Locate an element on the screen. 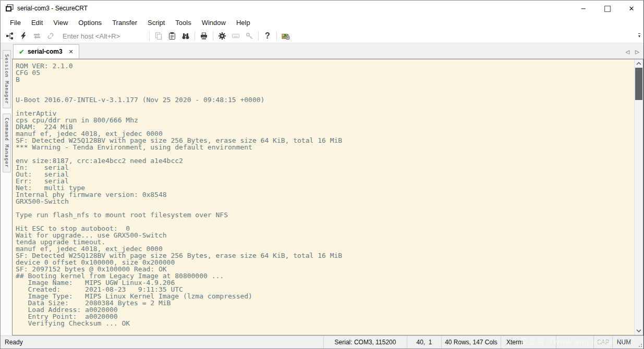 The image size is (644, 349). minimize-button: − is located at coordinates (584, 8).